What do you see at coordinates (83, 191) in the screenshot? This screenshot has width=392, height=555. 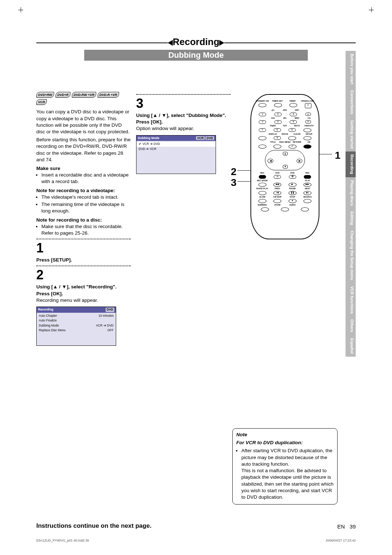 I see `note-videotape-heading: Note for recording to a videotape:` at bounding box center [83, 191].